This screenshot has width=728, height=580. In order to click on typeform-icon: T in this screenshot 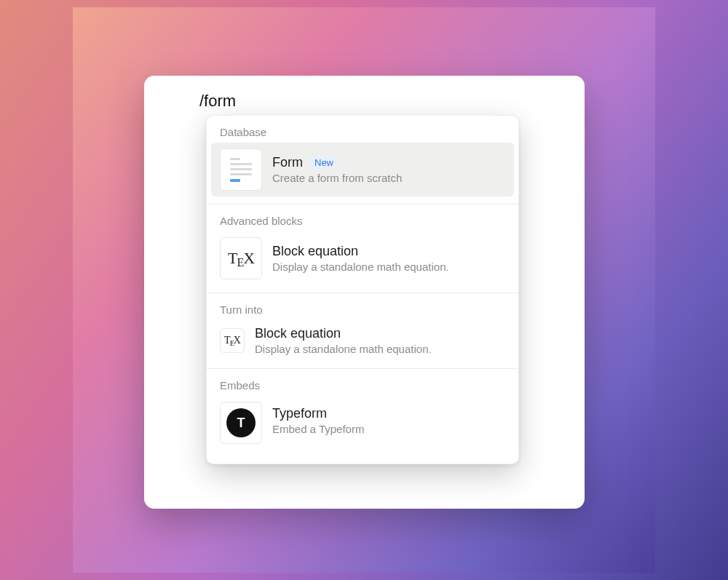, I will do `click(241, 423)`.